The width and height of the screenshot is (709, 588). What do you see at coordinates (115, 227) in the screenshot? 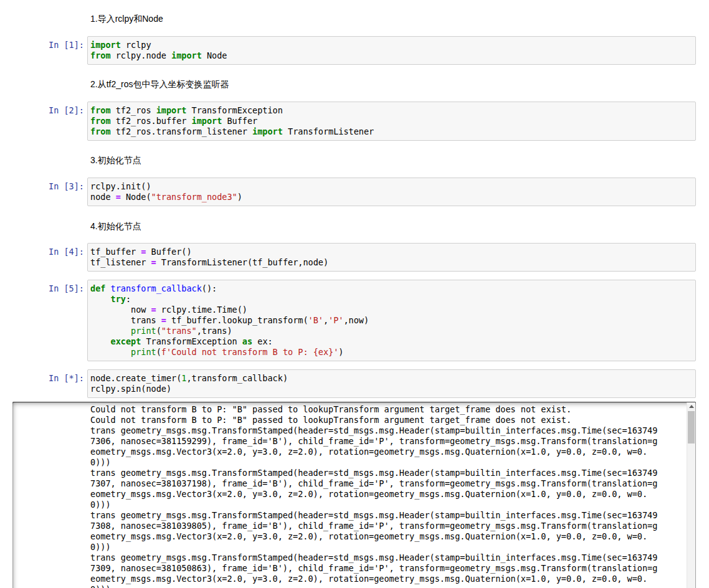
I see `markdown-text: 4.初始化节点` at bounding box center [115, 227].